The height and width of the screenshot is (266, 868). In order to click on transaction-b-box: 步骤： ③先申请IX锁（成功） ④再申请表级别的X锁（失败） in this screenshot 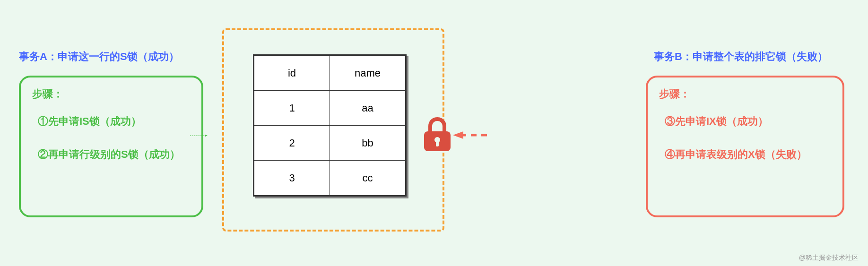, I will do `click(745, 146)`.